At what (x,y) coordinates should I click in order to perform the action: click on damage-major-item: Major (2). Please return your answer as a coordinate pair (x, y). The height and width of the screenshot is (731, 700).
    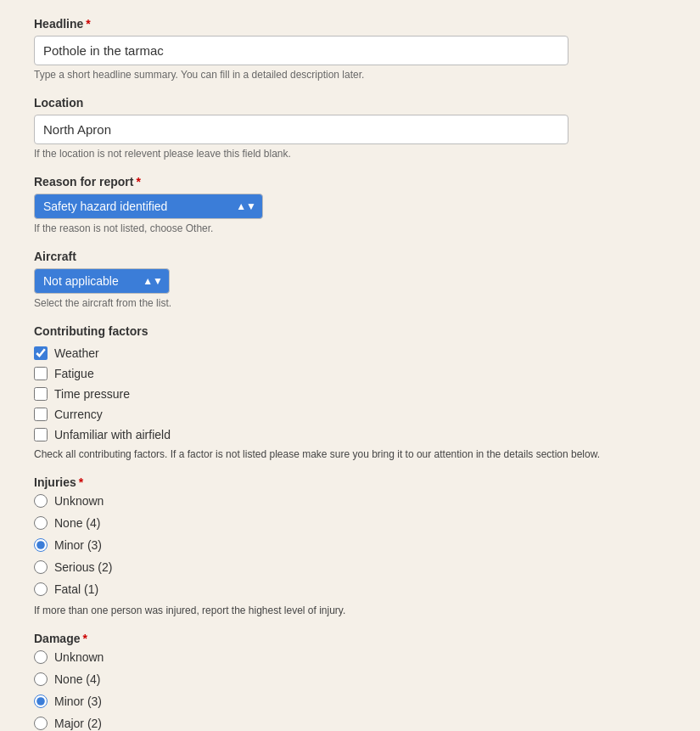
    Looking at the image, I should click on (350, 723).